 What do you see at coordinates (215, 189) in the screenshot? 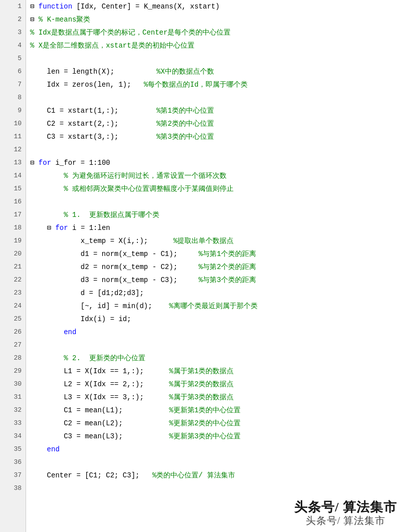
I see `code-line: % 或相邻两次聚类中心位置调整幅度小于某阈值则停止` at bounding box center [215, 189].